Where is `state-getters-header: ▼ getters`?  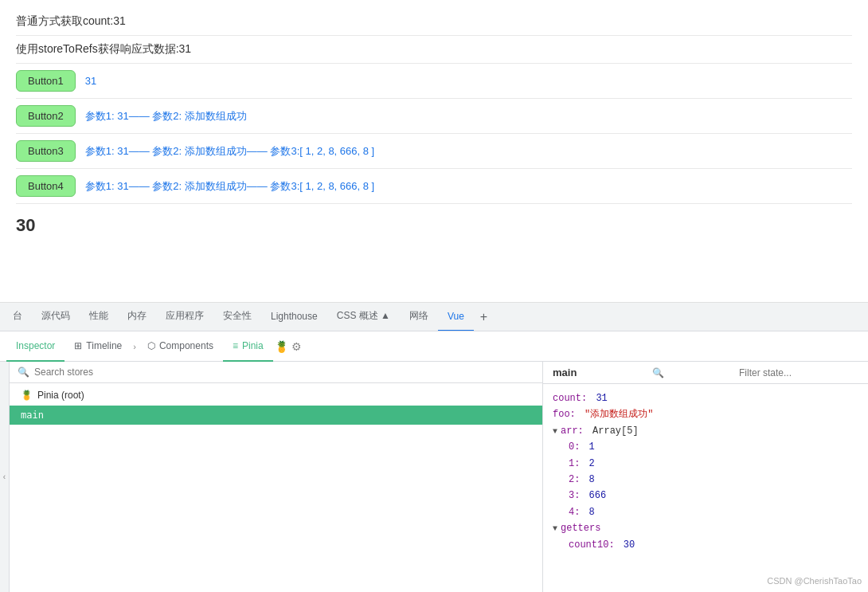
state-getters-header: ▼ getters is located at coordinates (706, 528).